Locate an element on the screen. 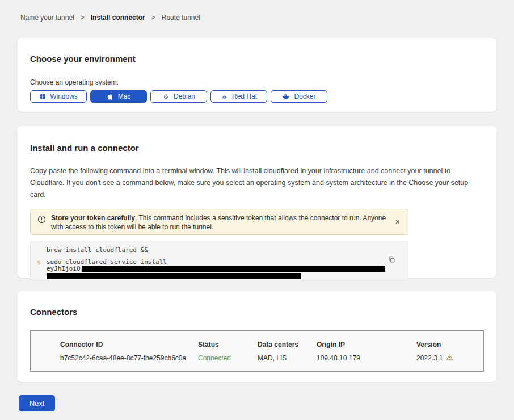 Image resolution: width=514 pixels, height=420 pixels. next-button: Next is located at coordinates (37, 403).